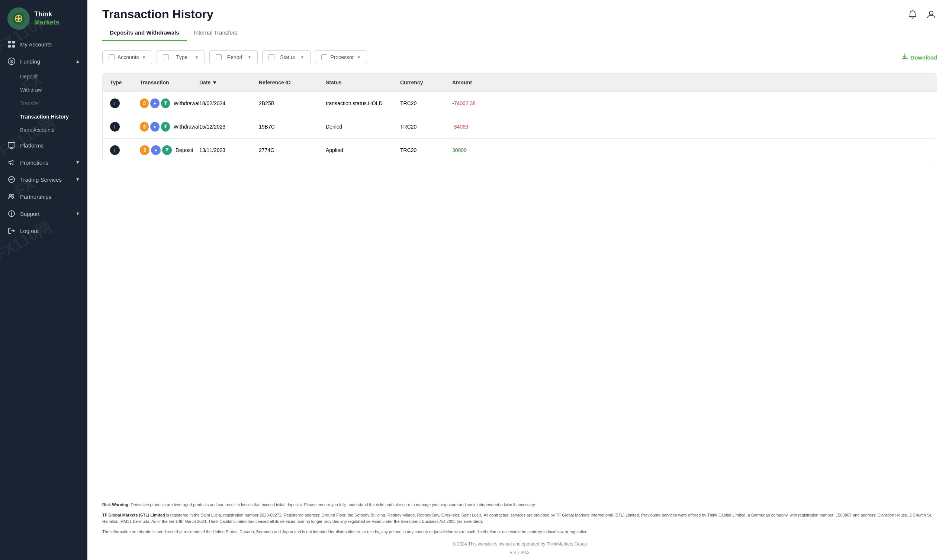 This screenshot has width=952, height=560. Describe the element at coordinates (920, 57) in the screenshot. I see `download-button: Download` at that location.